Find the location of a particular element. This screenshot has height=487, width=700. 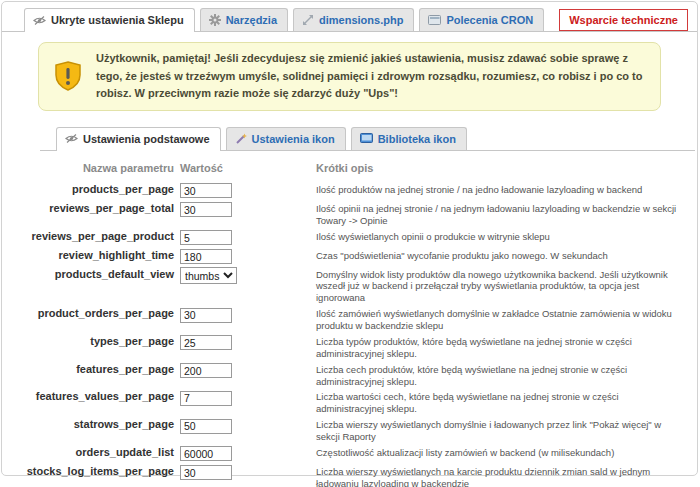

param-row: features_per_pageLiczba cech produktów, … is located at coordinates (350, 374).